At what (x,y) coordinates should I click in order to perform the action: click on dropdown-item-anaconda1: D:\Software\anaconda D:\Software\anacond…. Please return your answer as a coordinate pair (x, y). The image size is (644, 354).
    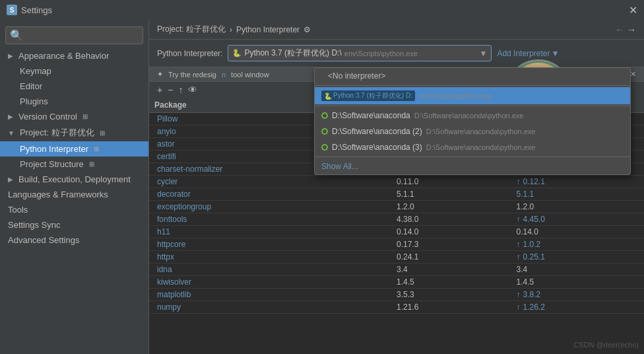
    Looking at the image, I should click on (472, 116).